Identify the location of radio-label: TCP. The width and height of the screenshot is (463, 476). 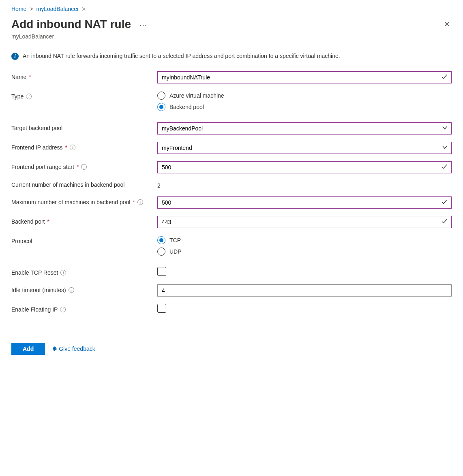
(175, 240).